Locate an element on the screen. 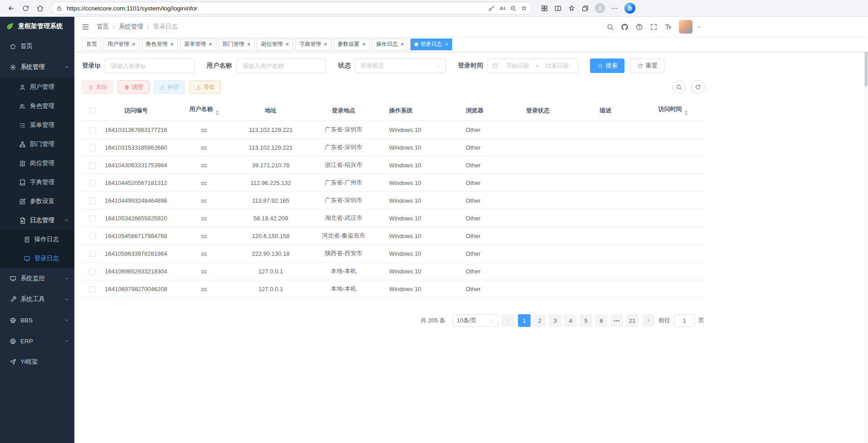 The image size is (868, 443). password-manager-icon is located at coordinates (492, 8).